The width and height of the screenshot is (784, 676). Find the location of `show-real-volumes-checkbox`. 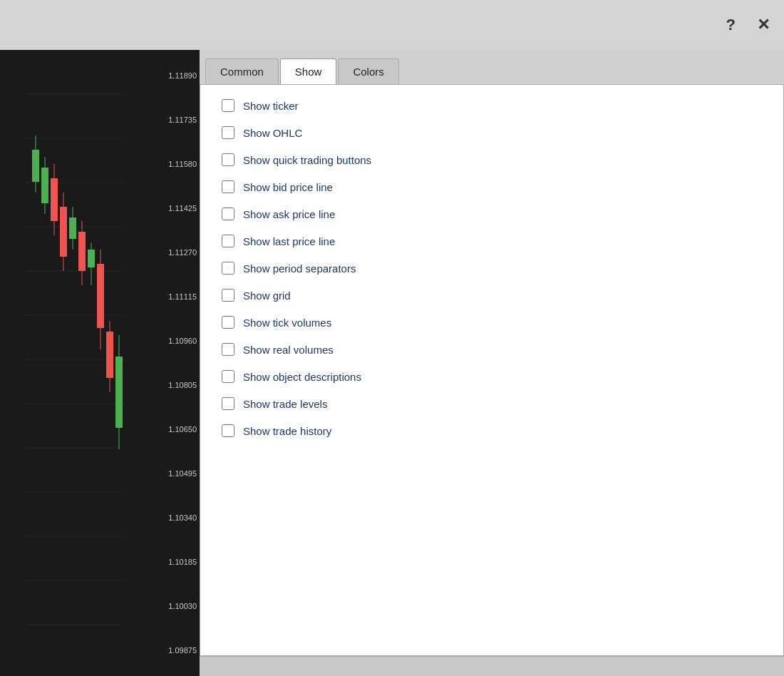

show-real-volumes-checkbox is located at coordinates (228, 349).